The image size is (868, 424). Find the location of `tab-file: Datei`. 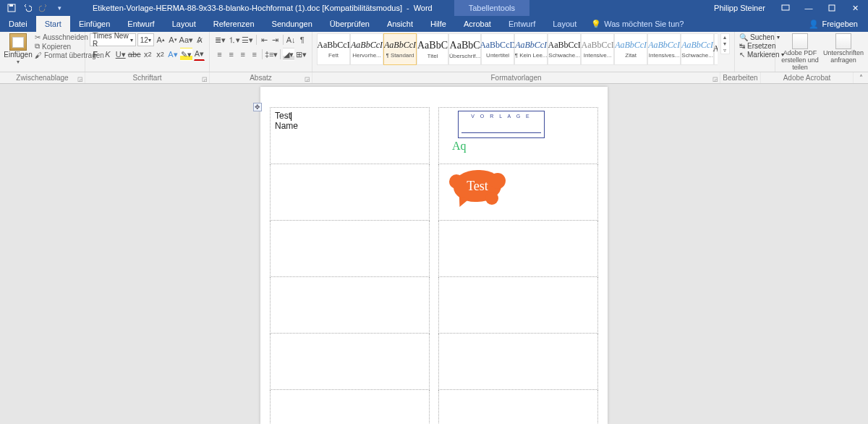

tab-file: Datei is located at coordinates (18, 24).